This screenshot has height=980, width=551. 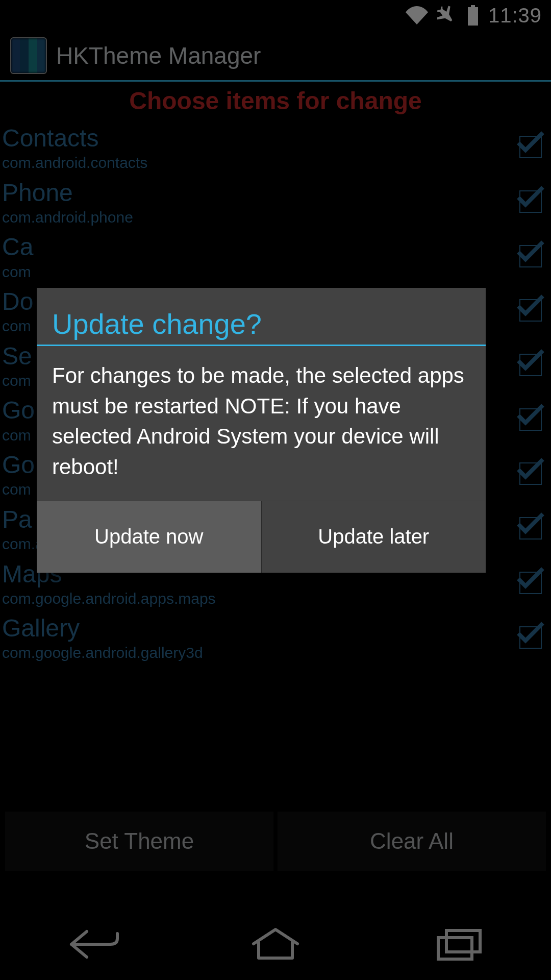 I want to click on dialog-button-bar: Update now Update later, so click(x=261, y=537).